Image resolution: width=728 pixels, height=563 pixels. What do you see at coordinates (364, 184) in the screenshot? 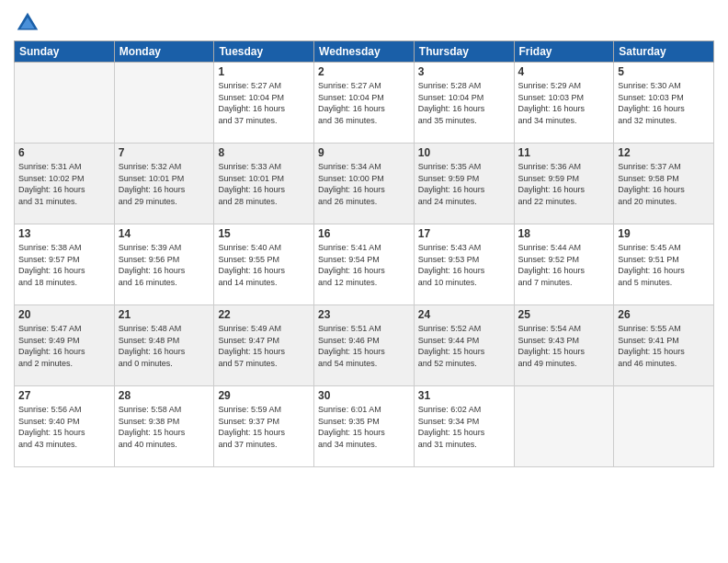
I see `calendar-day-9: 9Sunrise: 5:34 AM Sunset: 10:00 PM Dayli…` at bounding box center [364, 184].